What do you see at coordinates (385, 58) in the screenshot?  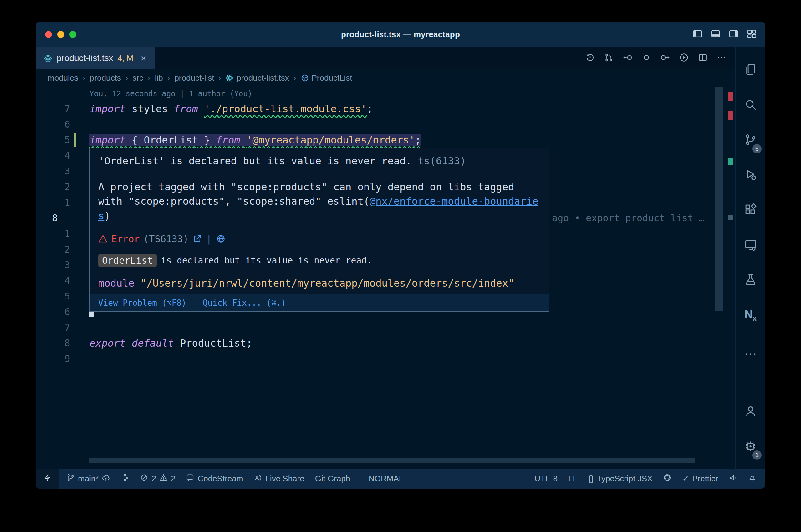 I see `tab-bar: product-list.tsx 4, M ×` at bounding box center [385, 58].